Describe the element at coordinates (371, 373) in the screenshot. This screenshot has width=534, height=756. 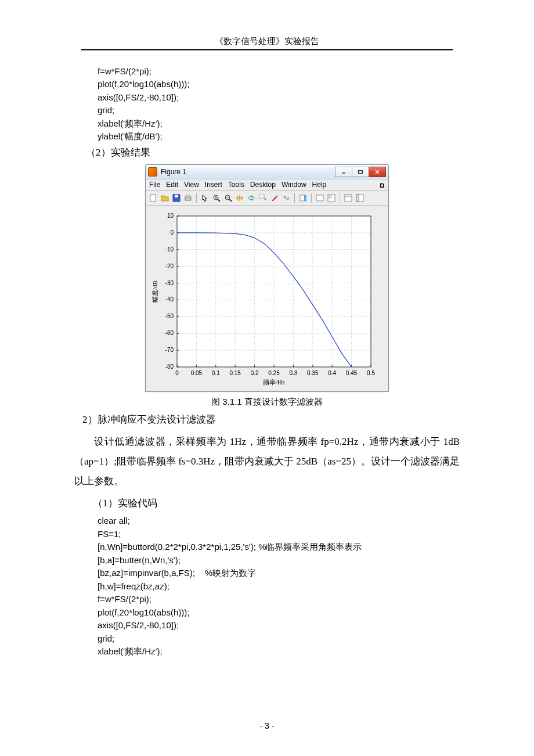
I see `svg-text: 0.5` at that location.